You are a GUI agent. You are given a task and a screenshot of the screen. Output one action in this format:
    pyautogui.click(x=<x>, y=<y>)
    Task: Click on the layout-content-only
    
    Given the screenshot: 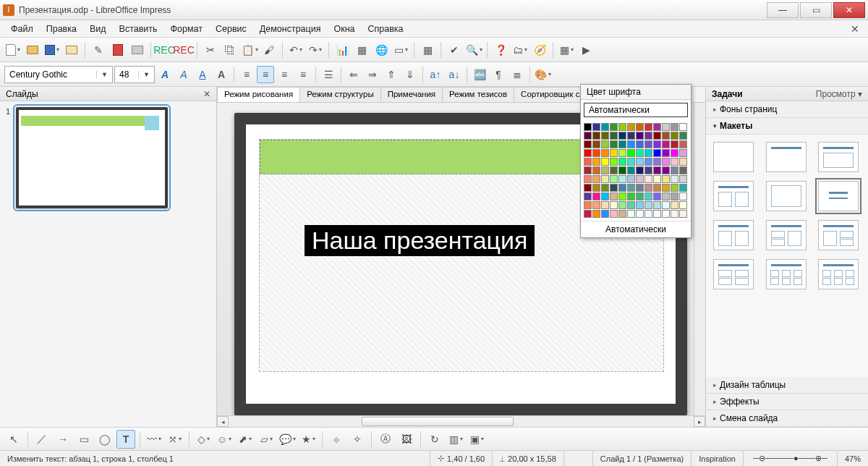 What is the action you would take?
    pyautogui.click(x=786, y=196)
    